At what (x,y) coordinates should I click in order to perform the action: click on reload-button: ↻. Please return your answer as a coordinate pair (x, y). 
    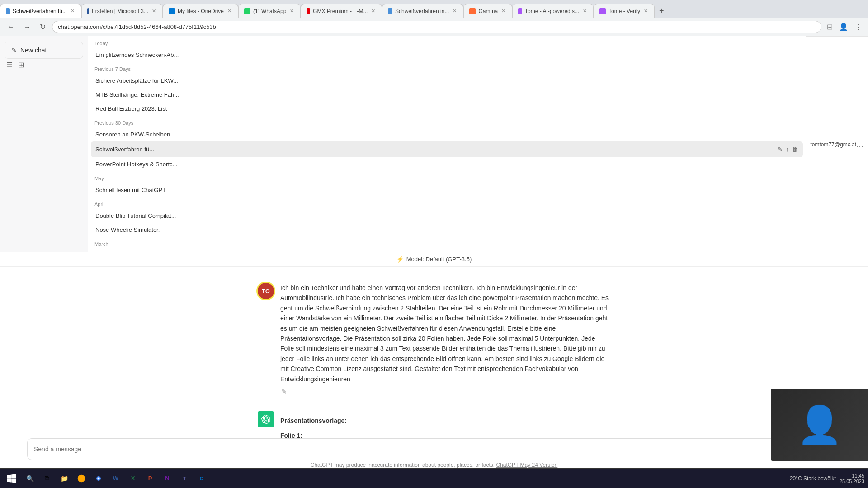
    Looking at the image, I should click on (42, 27).